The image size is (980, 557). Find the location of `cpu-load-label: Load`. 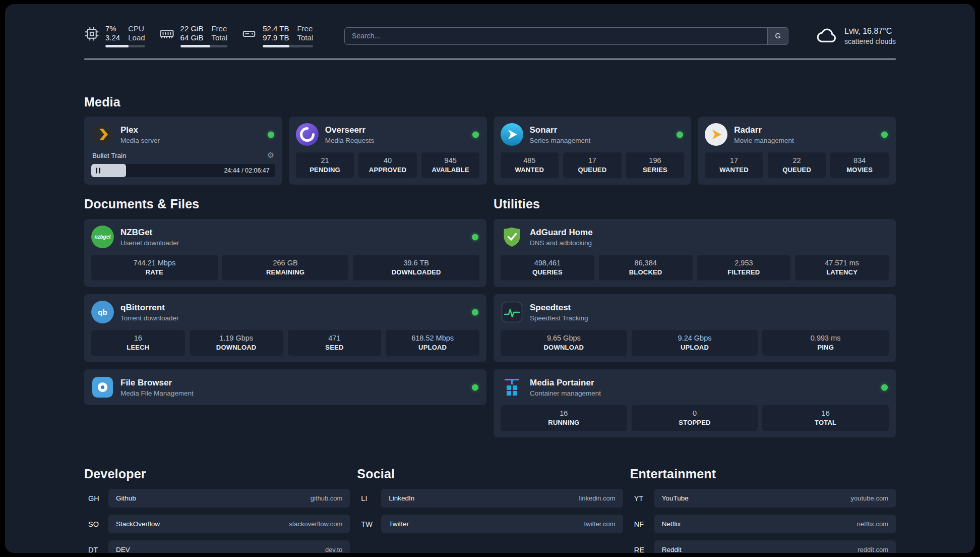

cpu-load-label: Load is located at coordinates (136, 38).